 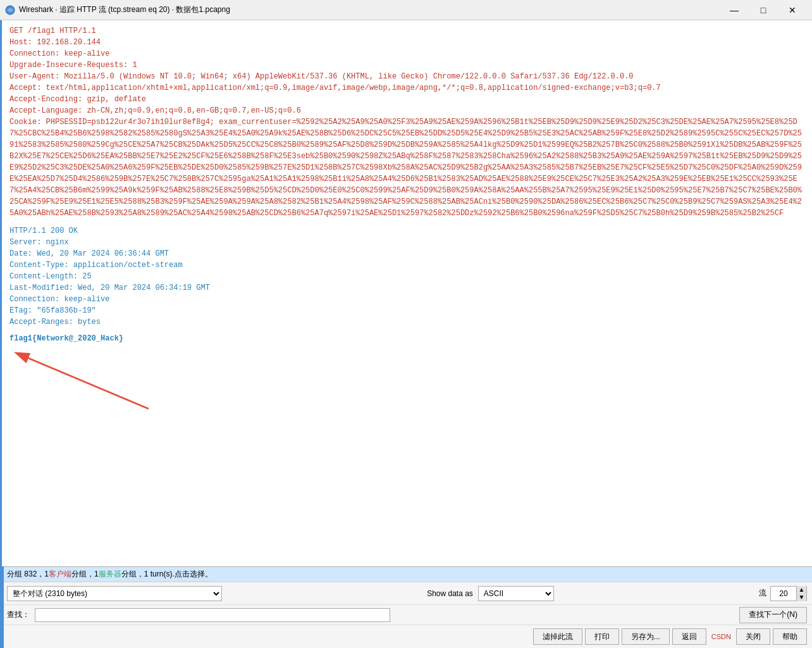 I want to click on csdn-watermark: CSDN, so click(x=721, y=637).